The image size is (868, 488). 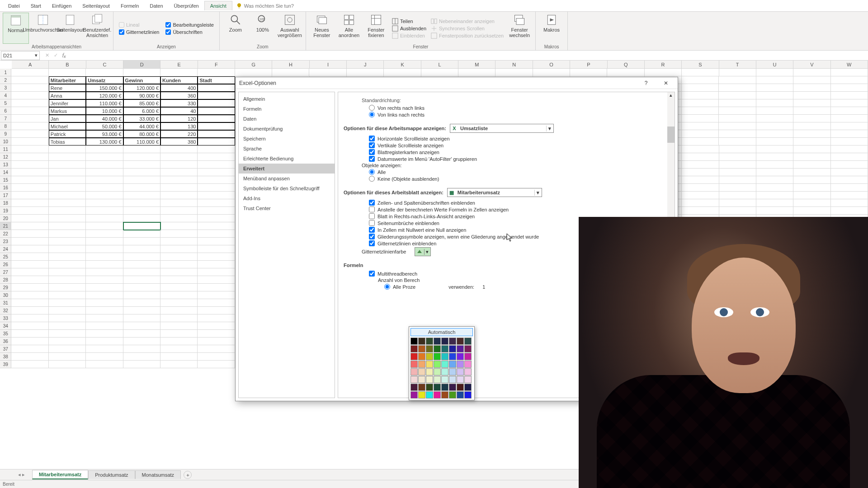 I want to click on zoom-100: 100 100%, so click(x=263, y=28).